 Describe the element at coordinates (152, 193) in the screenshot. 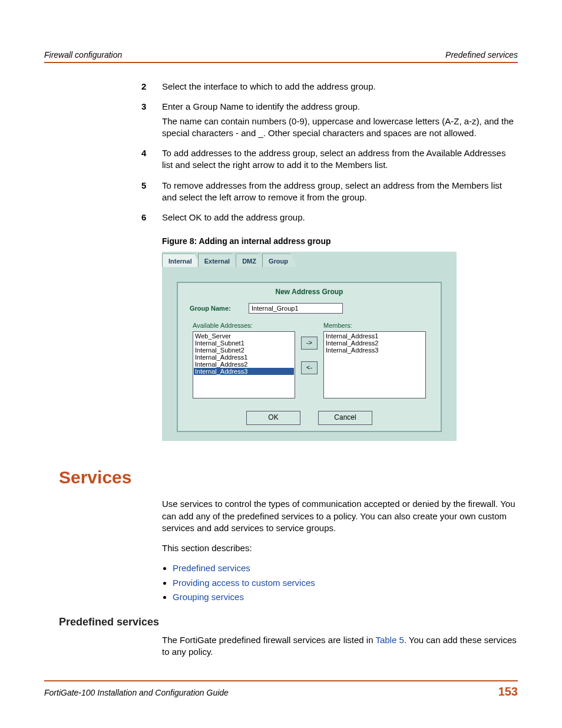

I see `step-number: 5` at that location.